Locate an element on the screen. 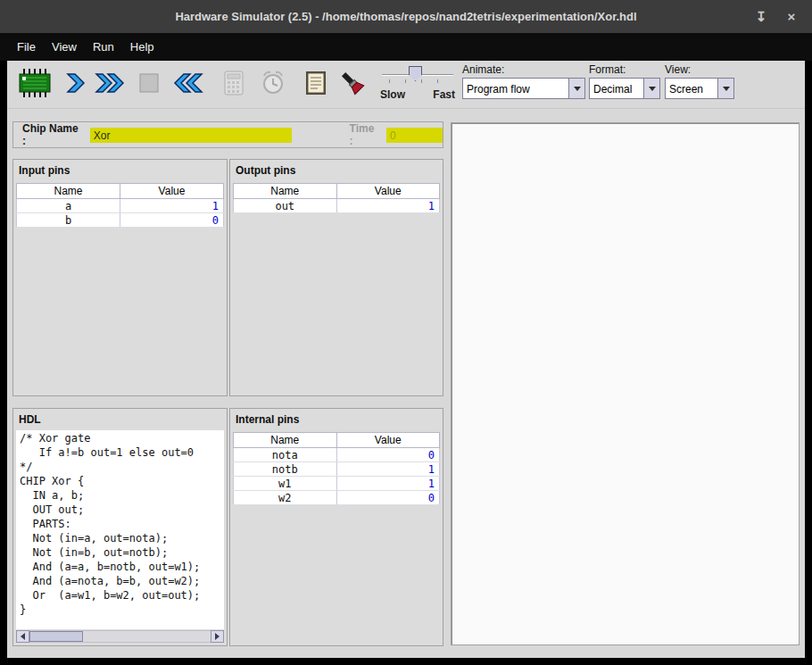 This screenshot has width=812, height=665. pin-name: notb is located at coordinates (286, 470).